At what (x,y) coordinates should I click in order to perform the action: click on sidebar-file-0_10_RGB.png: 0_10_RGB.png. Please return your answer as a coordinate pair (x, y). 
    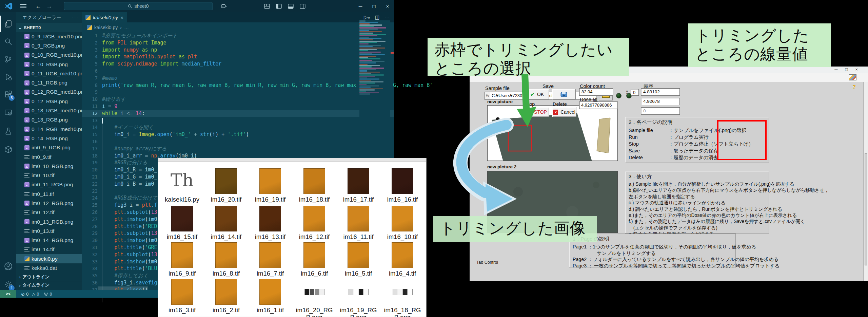
    Looking at the image, I should click on (49, 64).